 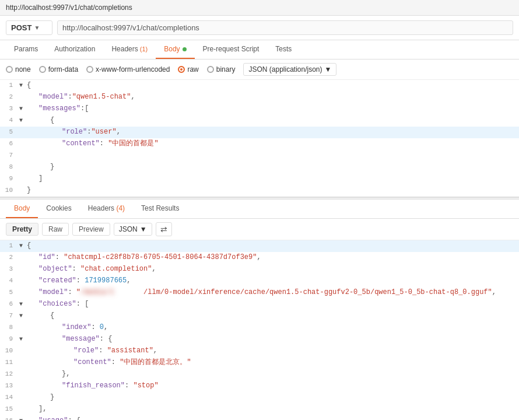 I want to click on url-bar: POST ▼, so click(x=260, y=28).